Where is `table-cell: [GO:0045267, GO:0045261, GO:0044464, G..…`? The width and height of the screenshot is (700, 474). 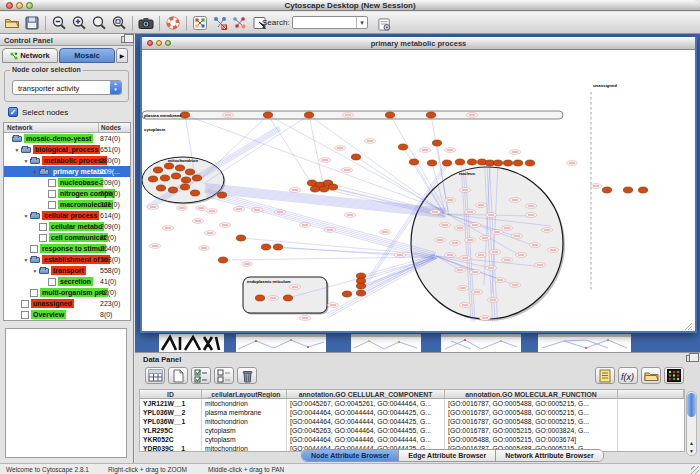 table-cell: [GO:0045267, GO:0045261, GO:0044464, G..… is located at coordinates (366, 404).